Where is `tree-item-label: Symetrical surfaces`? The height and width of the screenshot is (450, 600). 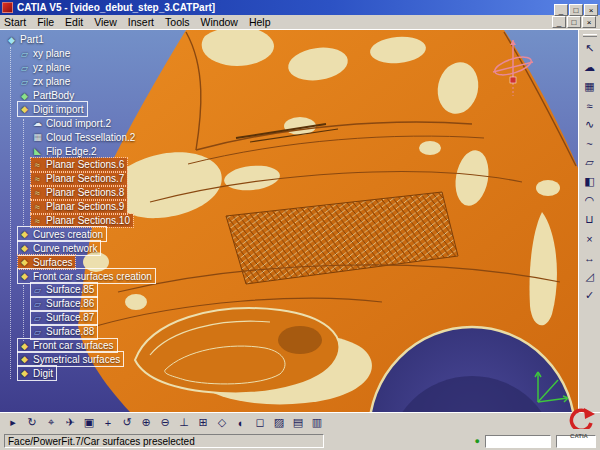
tree-item-label: Symetrical surfaces is located at coordinates (76, 360).